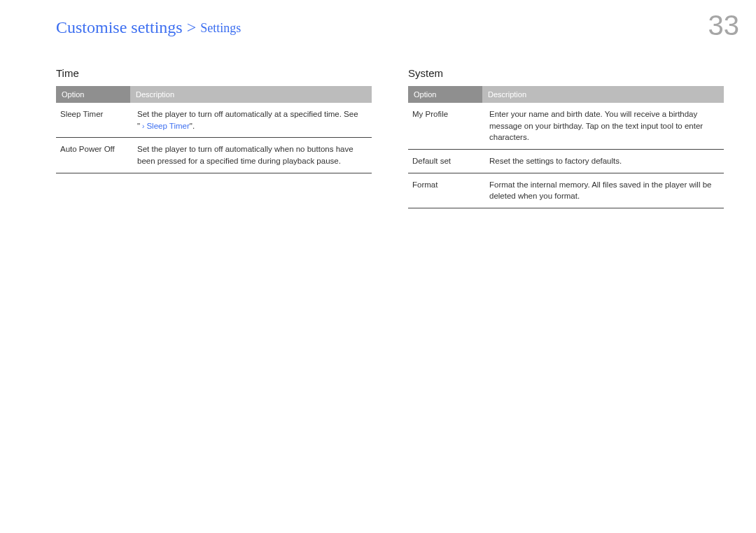 This screenshot has height=533, width=756. What do you see at coordinates (566, 162) in the screenshot?
I see `table-row: Default set Reset the settings to factor…` at bounding box center [566, 162].